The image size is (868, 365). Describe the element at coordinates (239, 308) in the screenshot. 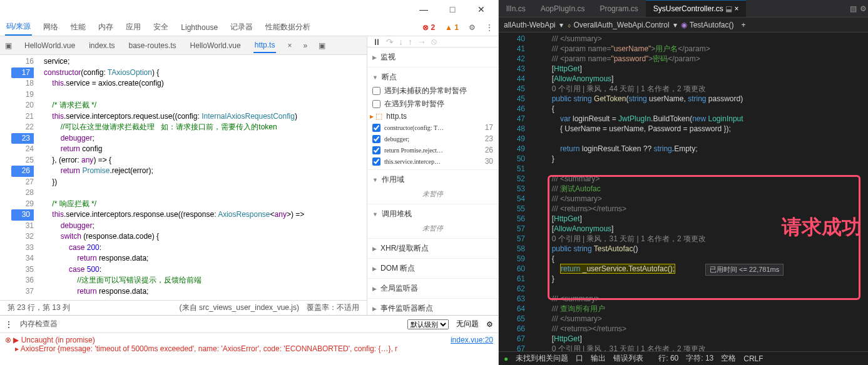

I see `source-map-info: (来自 src_views_user_index_vue.js)` at that location.